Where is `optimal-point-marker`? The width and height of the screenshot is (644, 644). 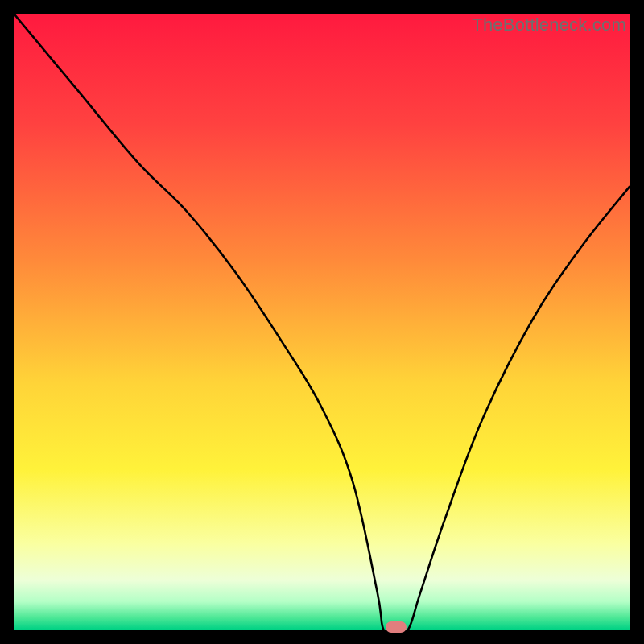
optimal-point-marker is located at coordinates (396, 627).